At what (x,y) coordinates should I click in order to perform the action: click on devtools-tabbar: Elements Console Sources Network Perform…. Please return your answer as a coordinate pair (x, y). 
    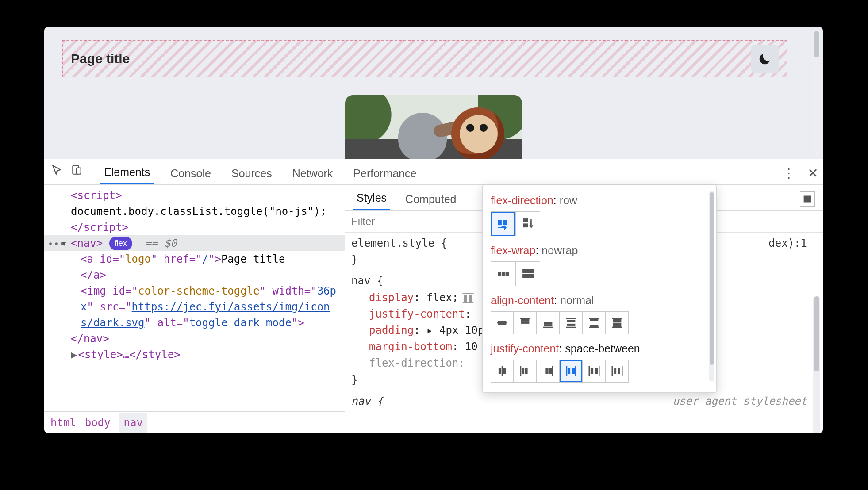
    Looking at the image, I should click on (434, 172).